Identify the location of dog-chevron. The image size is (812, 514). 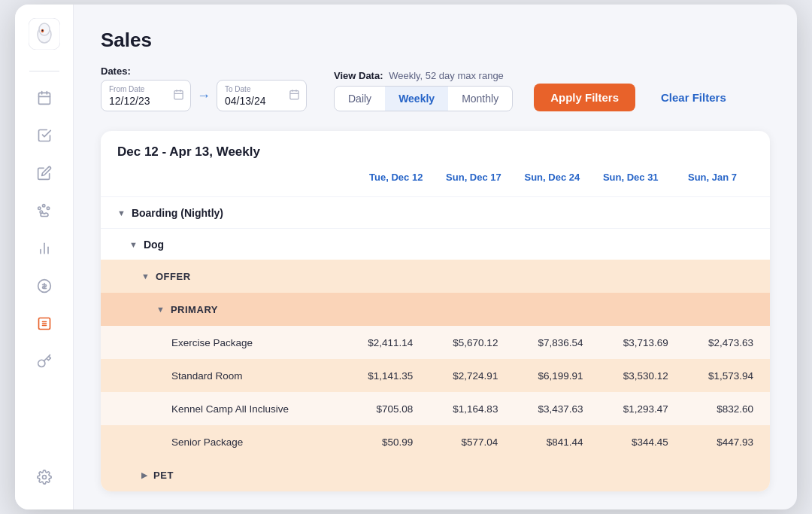
(134, 245).